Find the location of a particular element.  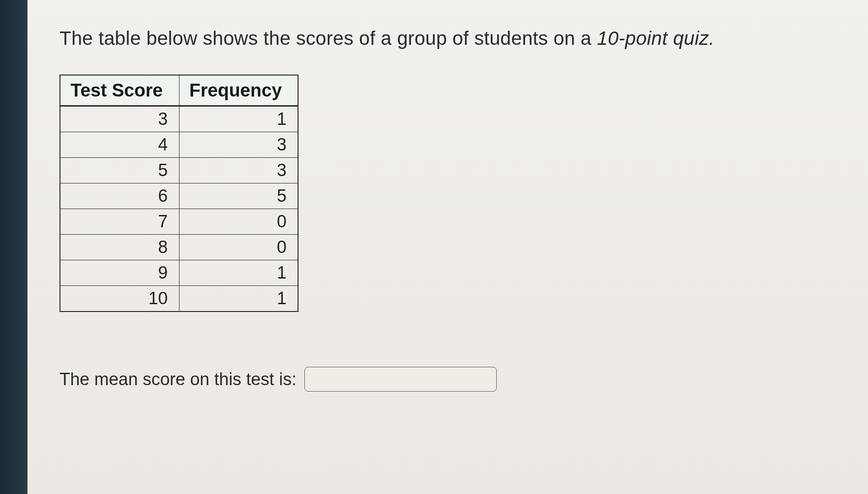

cell-score: 3 is located at coordinates (119, 119).